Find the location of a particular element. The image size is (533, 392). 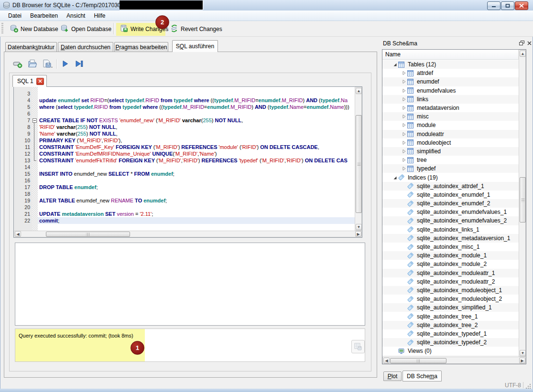

dock-float-icon is located at coordinates (522, 43).